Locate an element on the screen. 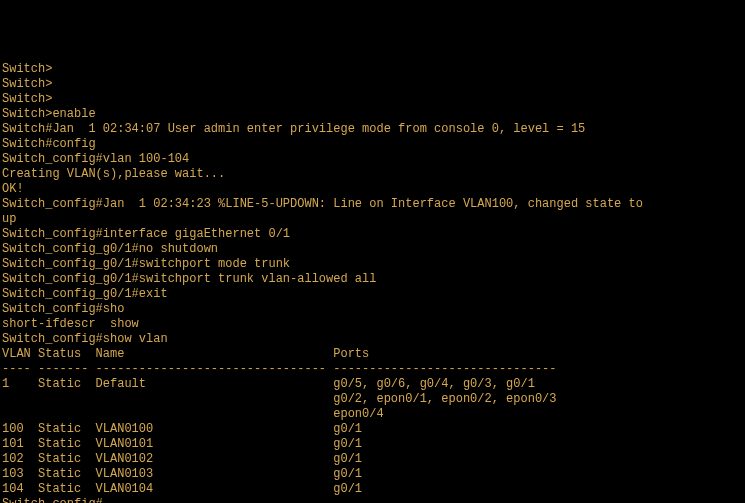 This screenshot has width=745, height=503. terminal-line: short-ifdescr show is located at coordinates (372, 324).